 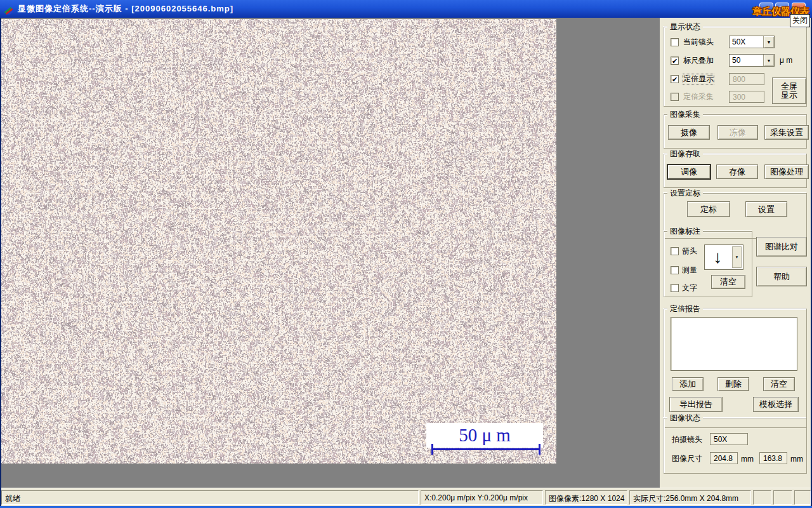 What do you see at coordinates (789, 91) in the screenshot?
I see `fullscreen-button: 全屏 显示` at bounding box center [789, 91].